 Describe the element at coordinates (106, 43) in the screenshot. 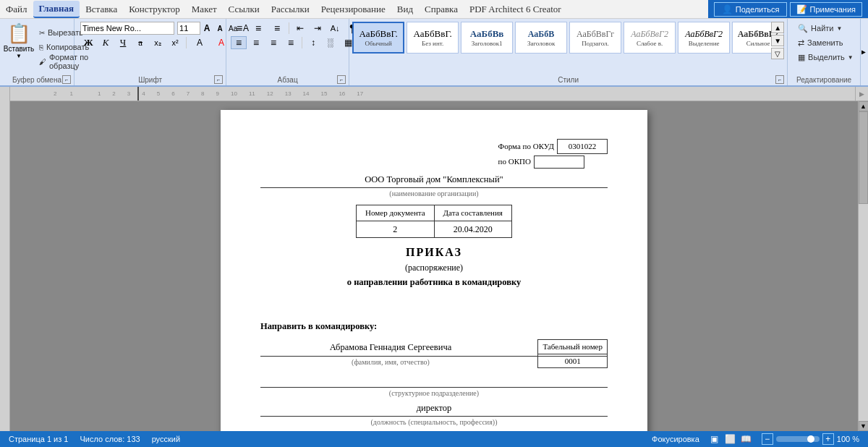

I see `italic-button: К` at that location.